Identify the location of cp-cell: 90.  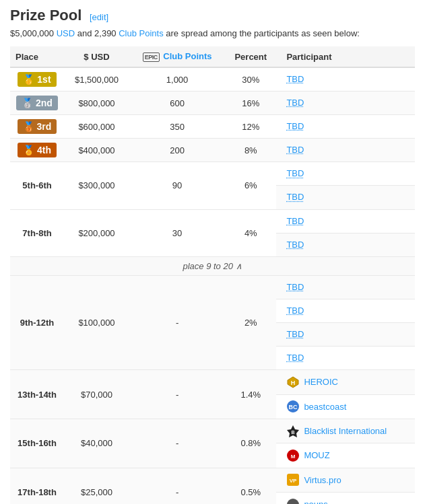
(177, 186).